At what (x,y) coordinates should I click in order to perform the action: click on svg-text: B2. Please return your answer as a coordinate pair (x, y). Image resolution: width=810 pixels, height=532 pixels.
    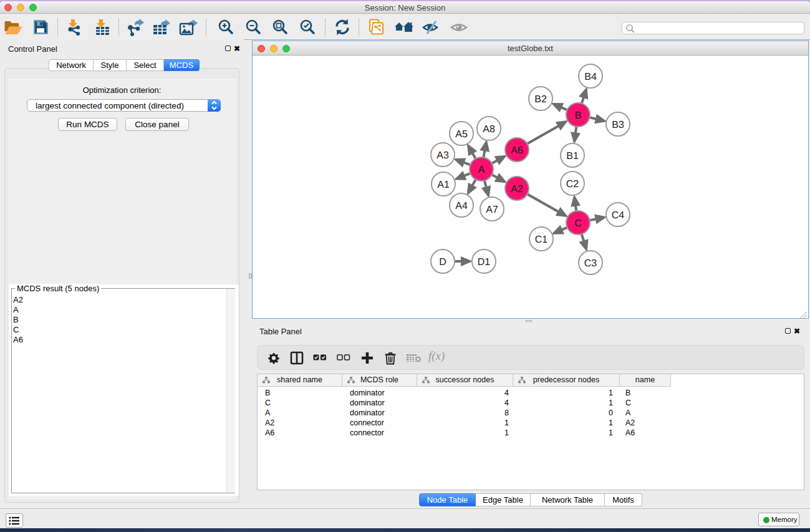
    Looking at the image, I should click on (541, 100).